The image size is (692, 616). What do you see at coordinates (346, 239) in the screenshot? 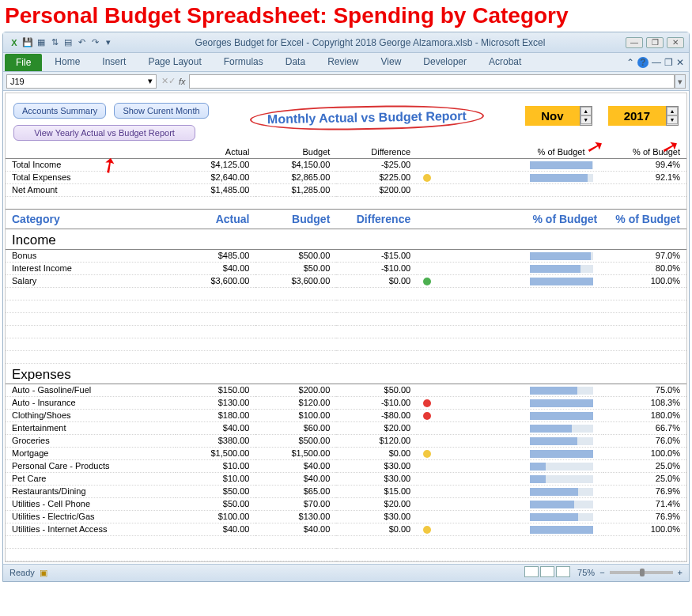
I see `section-header: Income` at bounding box center [346, 239].